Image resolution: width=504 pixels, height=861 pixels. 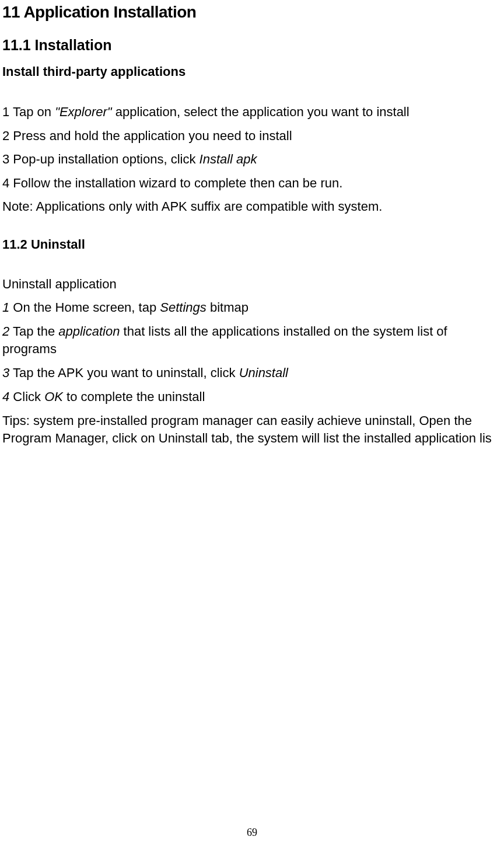 I want to click on step-number: 4, so click(x=6, y=397).